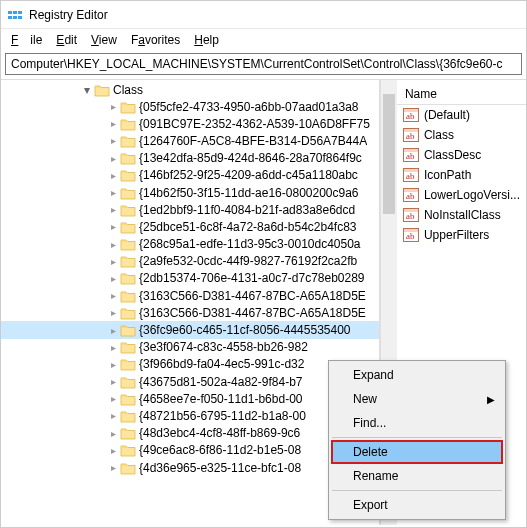 The height and width of the screenshot is (528, 527). Describe the element at coordinates (264, 41) in the screenshot. I see `menu-bar: File Edit View Favorites Help` at that location.